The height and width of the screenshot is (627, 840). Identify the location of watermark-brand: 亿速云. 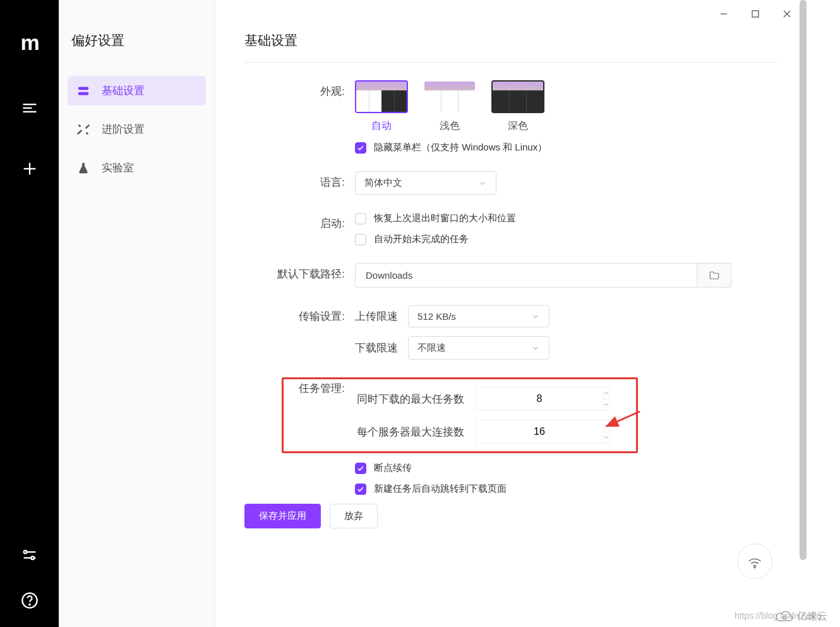
(801, 616).